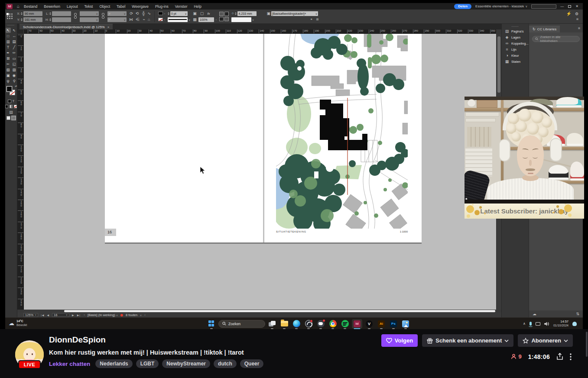  I want to click on pen-tool: ✒, so click(8, 53).